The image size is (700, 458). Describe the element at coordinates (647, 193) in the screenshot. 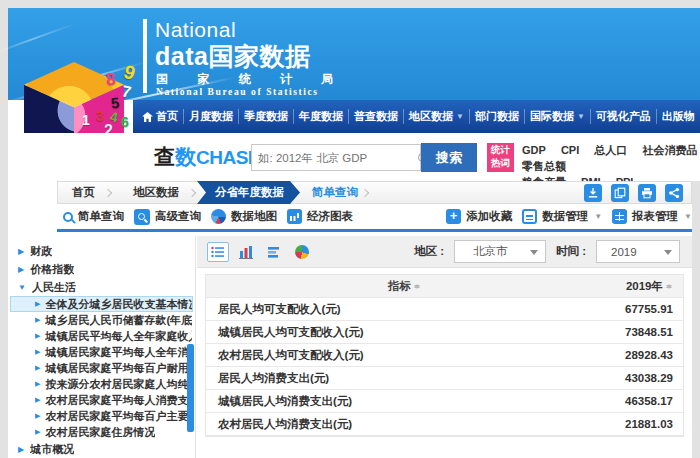

I see `print-icon` at that location.